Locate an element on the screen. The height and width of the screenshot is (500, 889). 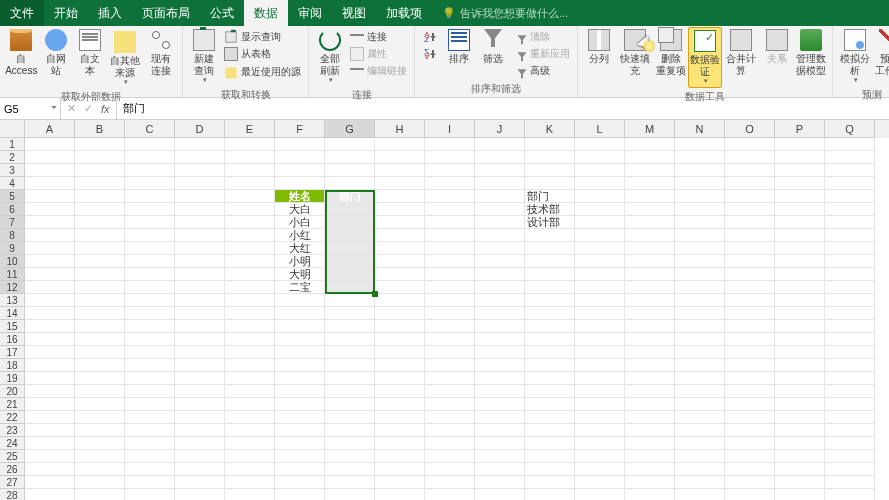
formula-input: 部门 is located at coordinates (503, 108).